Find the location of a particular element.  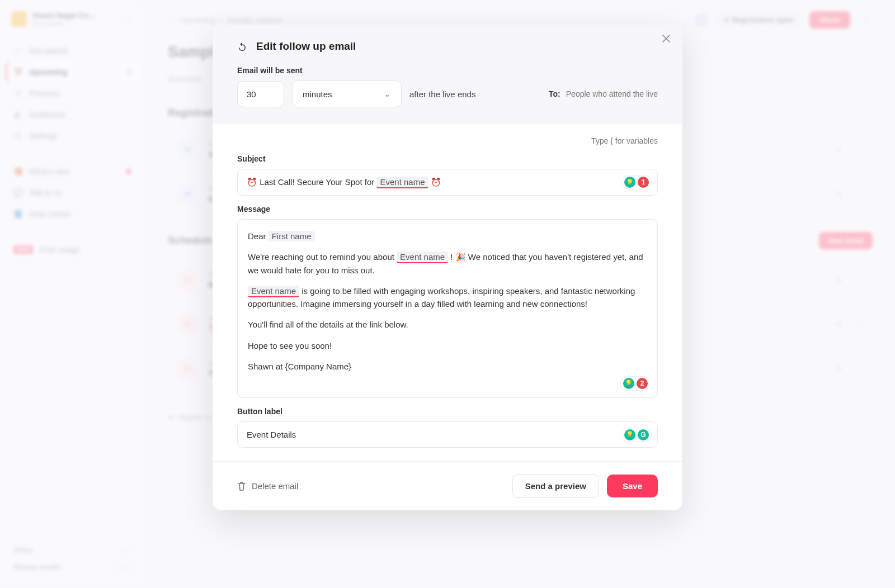

variable-hint: Type { for variables is located at coordinates (447, 141).